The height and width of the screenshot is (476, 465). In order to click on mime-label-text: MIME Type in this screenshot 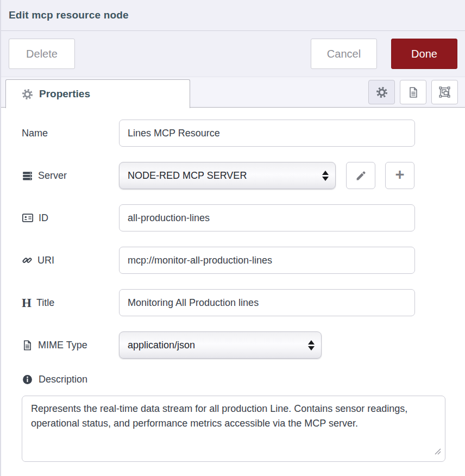, I will do `click(63, 346)`.